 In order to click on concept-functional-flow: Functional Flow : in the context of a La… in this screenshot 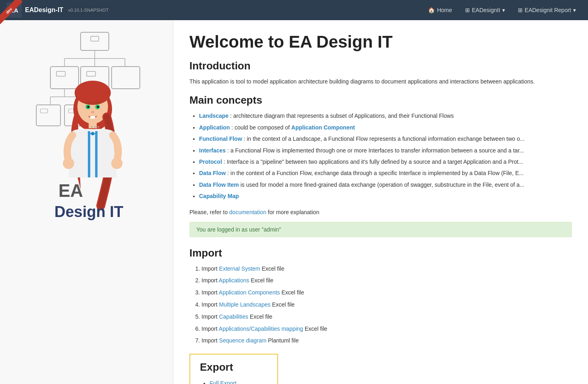, I will do `click(385, 139)`.